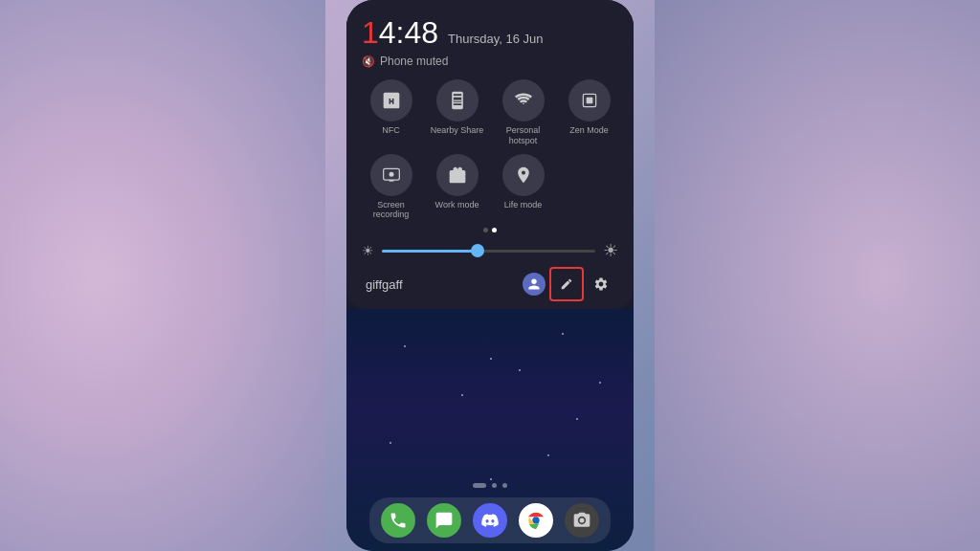  I want to click on tile-zen-mode-icon, so click(590, 100).